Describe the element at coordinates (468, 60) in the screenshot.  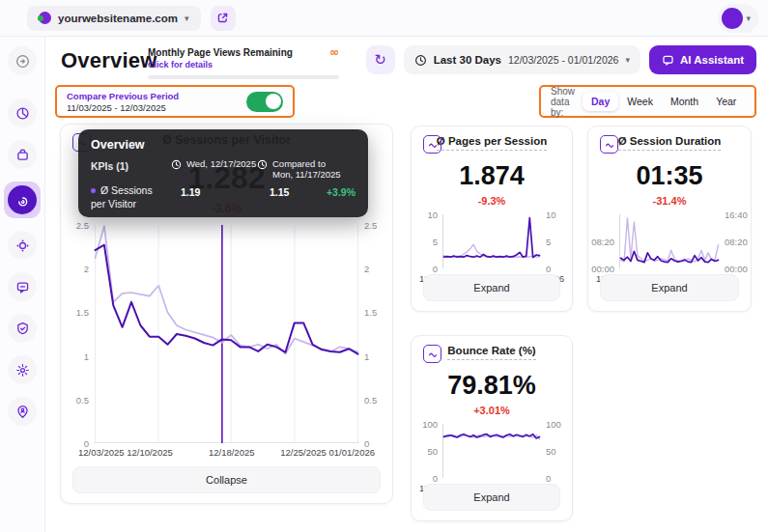
I see `period-label: Last 30 Days` at that location.